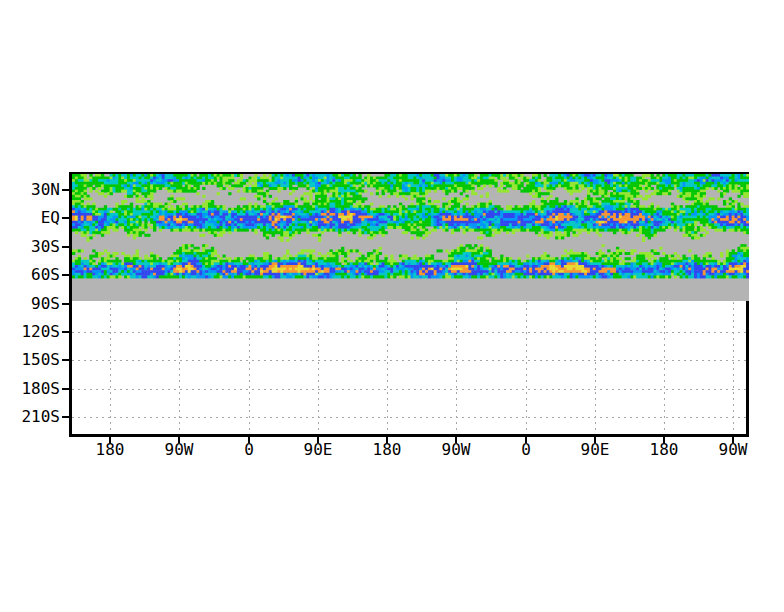 This screenshot has height=612, width=784. What do you see at coordinates (30, 247) in the screenshot?
I see `y-tick-label: 30S` at bounding box center [30, 247].